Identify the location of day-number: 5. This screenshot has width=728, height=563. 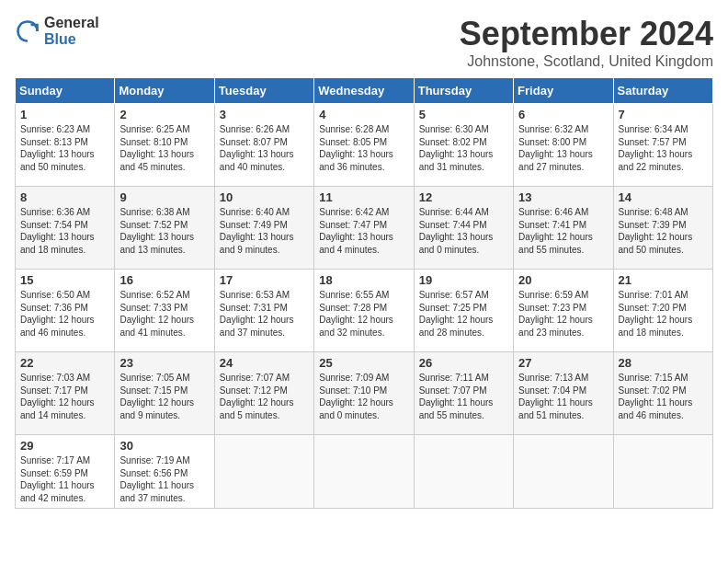
(463, 114).